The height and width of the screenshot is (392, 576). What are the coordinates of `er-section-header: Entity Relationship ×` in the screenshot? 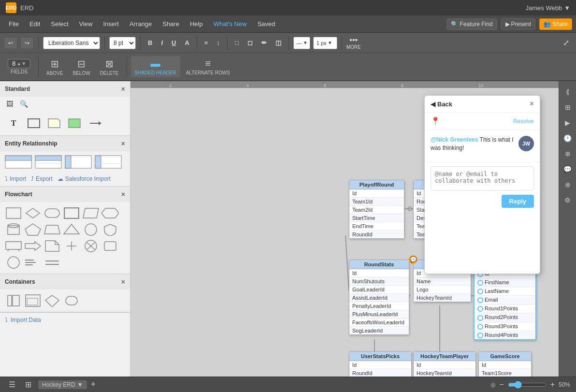 It's located at (65, 144).